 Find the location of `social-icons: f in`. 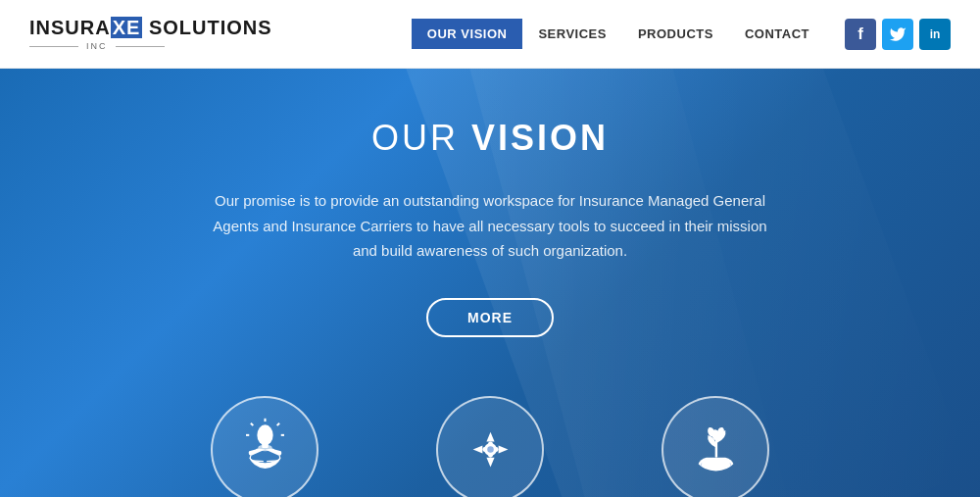

social-icons: f in is located at coordinates (898, 34).